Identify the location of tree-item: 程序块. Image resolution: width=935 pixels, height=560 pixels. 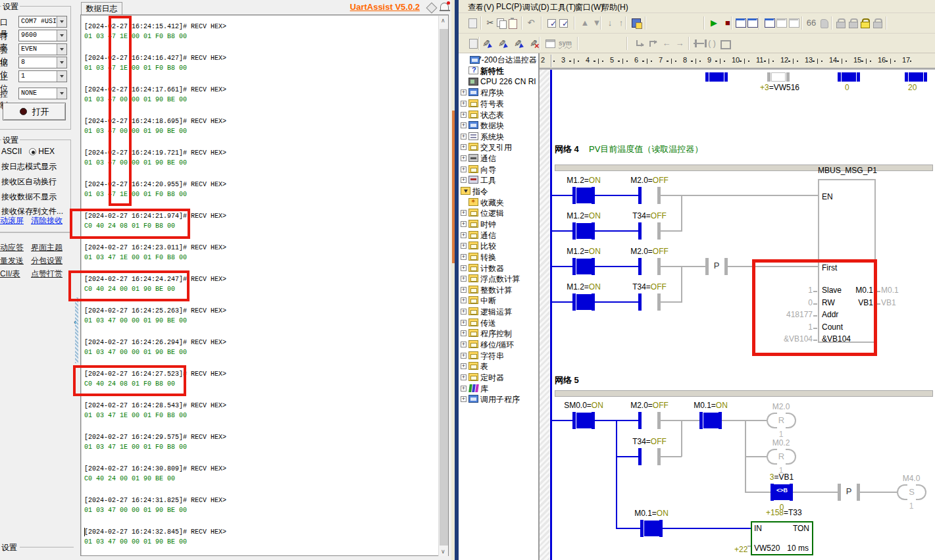
(499, 92).